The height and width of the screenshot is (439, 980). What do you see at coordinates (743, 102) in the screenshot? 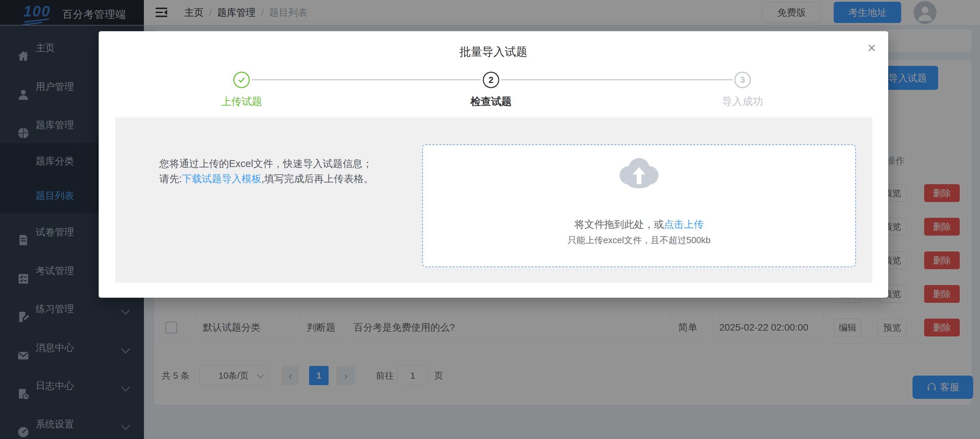
I see `step-3-label: 导入成功` at bounding box center [743, 102].